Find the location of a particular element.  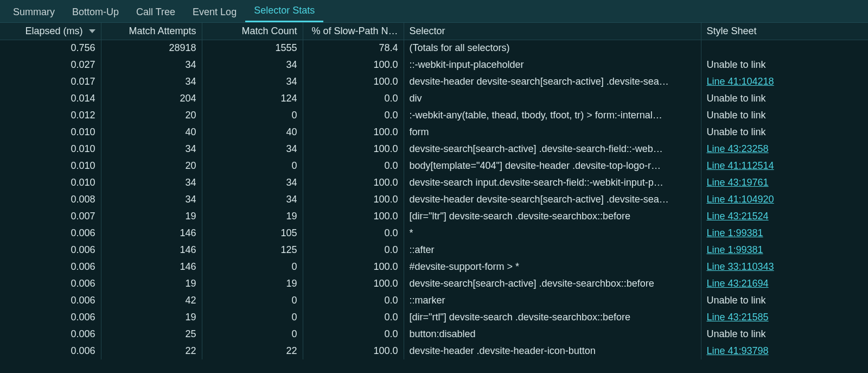

table-row: 0.0062222100.0devsite-header .devsite-he… is located at coordinates (434, 351).